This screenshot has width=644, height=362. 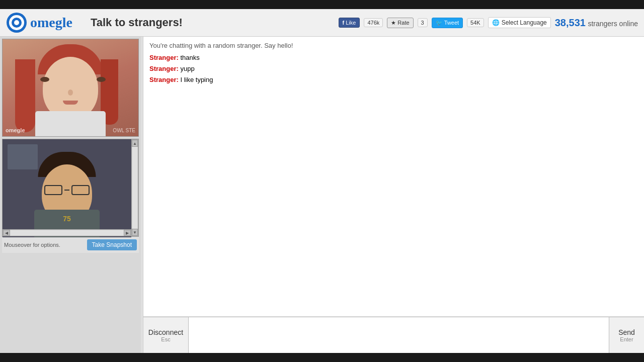 What do you see at coordinates (196, 79) in the screenshot?
I see `chat-message-text-3: I like typing` at bounding box center [196, 79].